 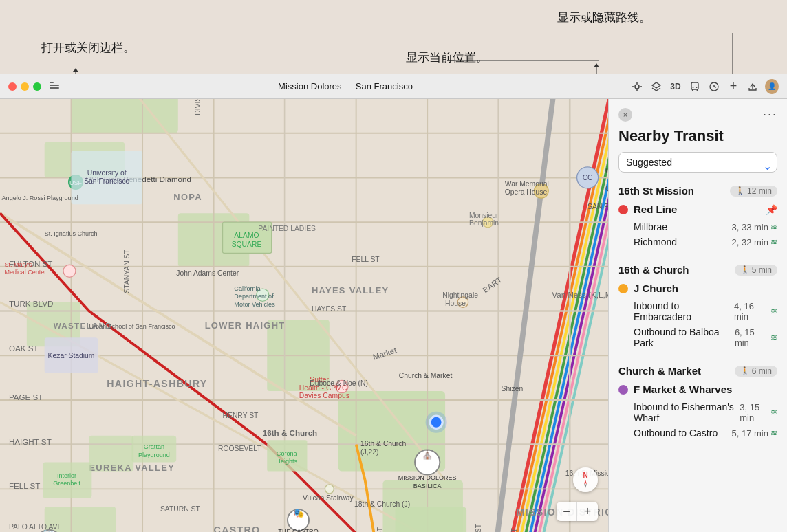 What do you see at coordinates (107, 173) in the screenshot?
I see `svg-text: University of` at bounding box center [107, 173].